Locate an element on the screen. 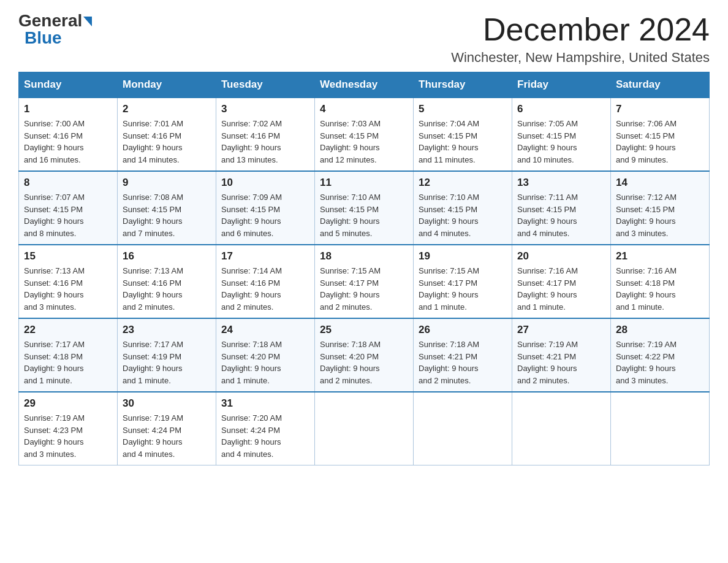 This screenshot has width=728, height=563. calendar-cell: 20Sunrise: 7:16 AMSunset: 4:17 PMDayligh… is located at coordinates (561, 282).